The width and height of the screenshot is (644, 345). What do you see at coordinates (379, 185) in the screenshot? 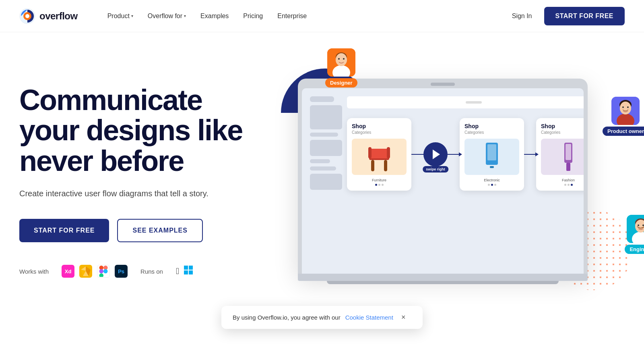
I see `card1-dots` at bounding box center [379, 185].